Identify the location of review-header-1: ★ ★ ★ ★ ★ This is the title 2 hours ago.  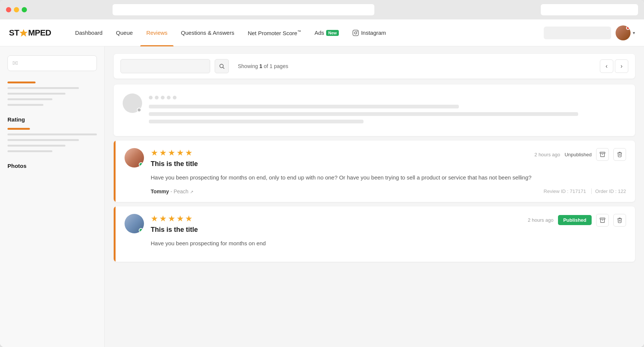
(375, 158).